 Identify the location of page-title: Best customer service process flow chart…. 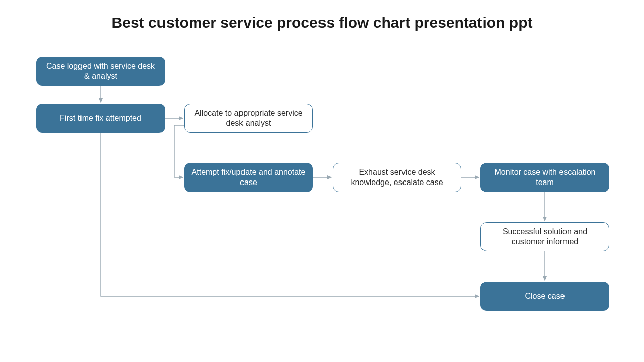
(322, 23).